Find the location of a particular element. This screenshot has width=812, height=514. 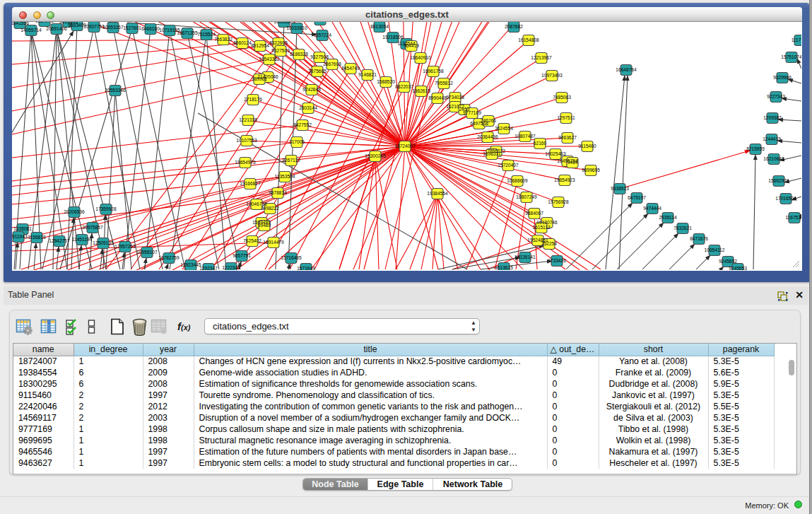

svg-text: 1733426 is located at coordinates (557, 260).